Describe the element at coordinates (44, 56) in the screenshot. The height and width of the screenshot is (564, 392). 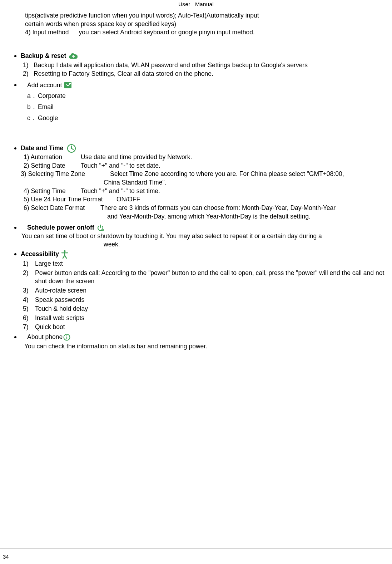
I see `backup-reset-title: Backup & reset` at that location.